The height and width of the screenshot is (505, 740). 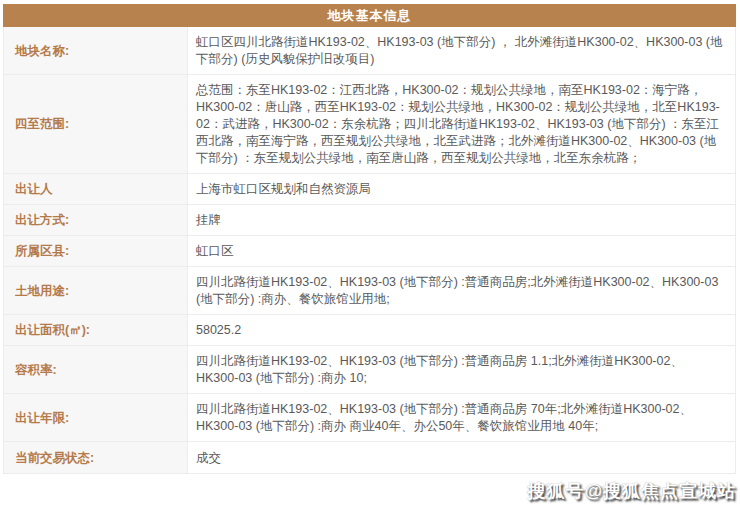 What do you see at coordinates (96, 290) in the screenshot?
I see `row-label: 土地用途:` at bounding box center [96, 290].